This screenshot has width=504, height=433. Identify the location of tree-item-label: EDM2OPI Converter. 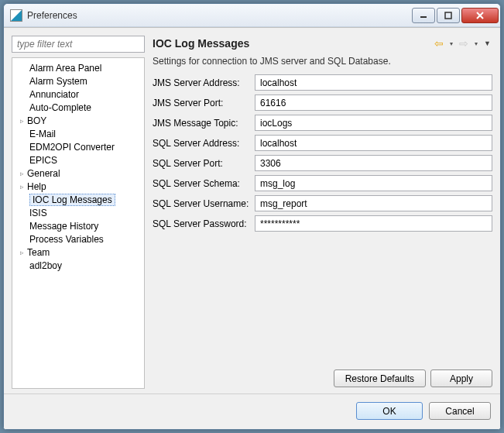
(72, 147).